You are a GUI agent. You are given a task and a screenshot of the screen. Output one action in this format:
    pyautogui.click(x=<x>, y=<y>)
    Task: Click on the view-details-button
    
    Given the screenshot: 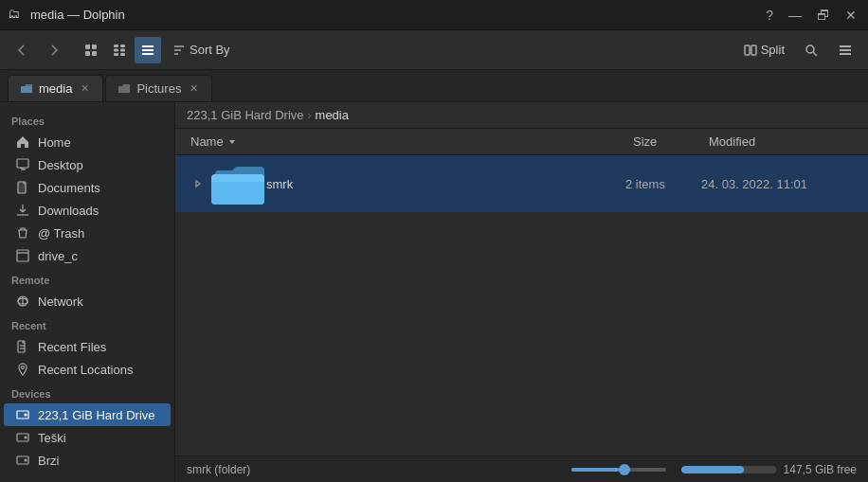 What is the action you would take?
    pyautogui.click(x=148, y=50)
    